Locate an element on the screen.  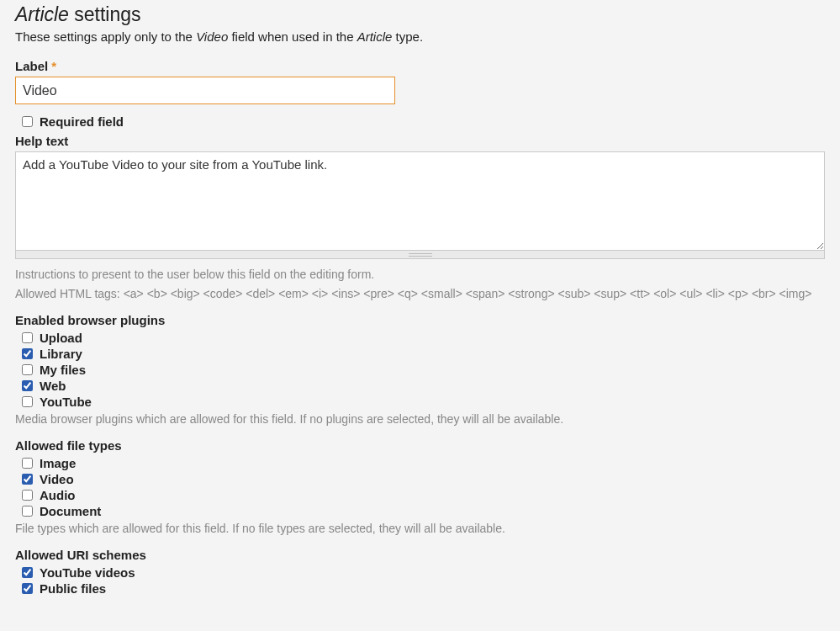
page-subtitle: These settings apply only to the Video f… is located at coordinates (420, 37).